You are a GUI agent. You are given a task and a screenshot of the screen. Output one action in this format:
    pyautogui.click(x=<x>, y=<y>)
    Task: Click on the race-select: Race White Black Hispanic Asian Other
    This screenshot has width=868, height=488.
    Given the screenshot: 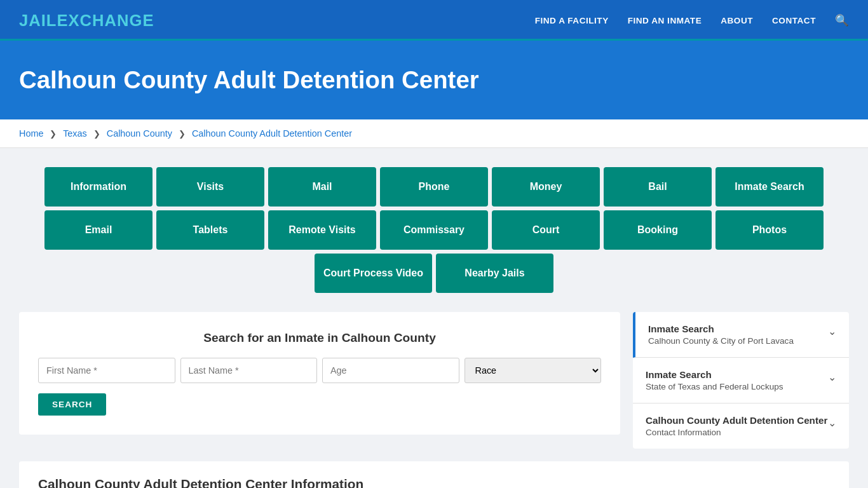 What is the action you would take?
    pyautogui.click(x=533, y=370)
    